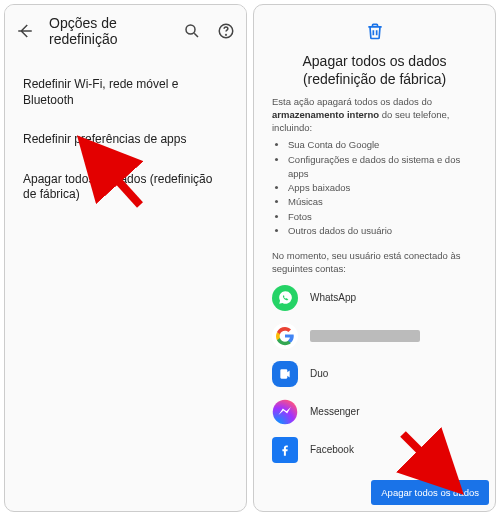  Describe the element at coordinates (374, 412) in the screenshot. I see `account-messenger: Messenger` at that location.